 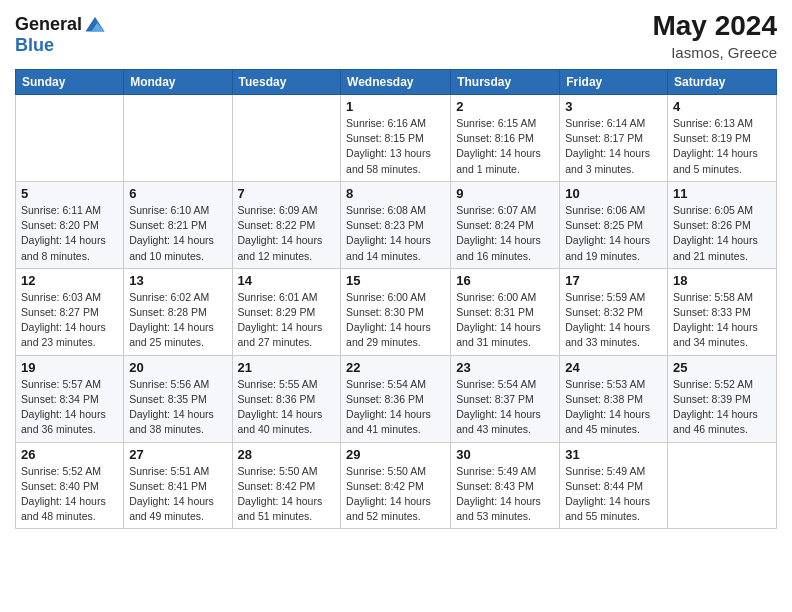 I want to click on col-wednesday: Wednesday, so click(x=396, y=82).